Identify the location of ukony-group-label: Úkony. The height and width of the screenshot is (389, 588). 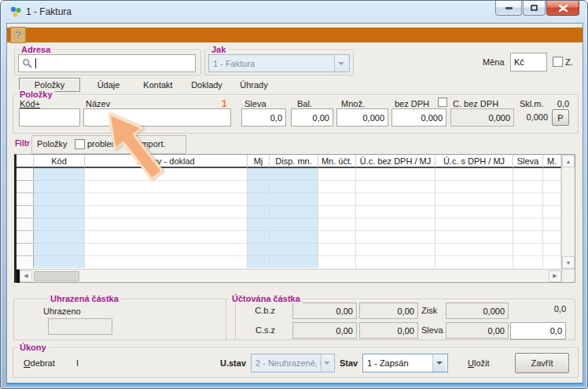
(33, 347).